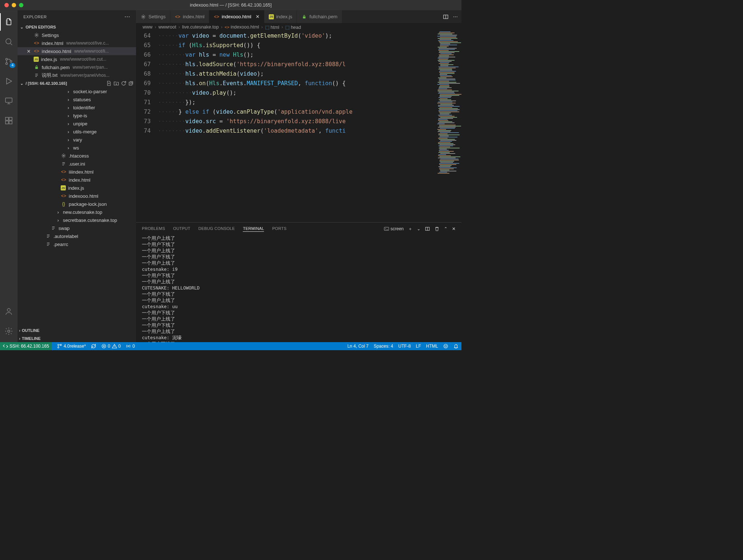 This screenshot has width=743, height=560. I want to click on code-line: 64······var video = document.getElementB…, so click(286, 36).